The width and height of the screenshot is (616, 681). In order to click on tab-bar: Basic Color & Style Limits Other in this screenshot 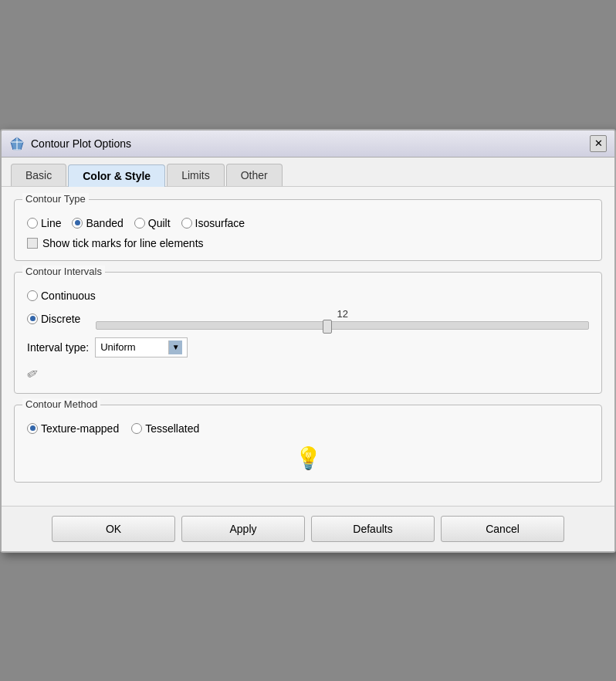, I will do `click(308, 172)`.